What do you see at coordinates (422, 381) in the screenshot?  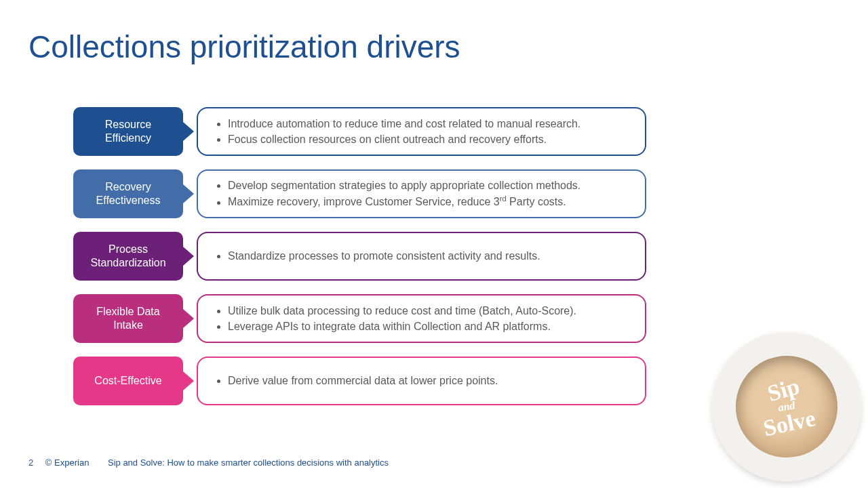 I see `driver-desc: Derive value from commercial data at low…` at bounding box center [422, 381].